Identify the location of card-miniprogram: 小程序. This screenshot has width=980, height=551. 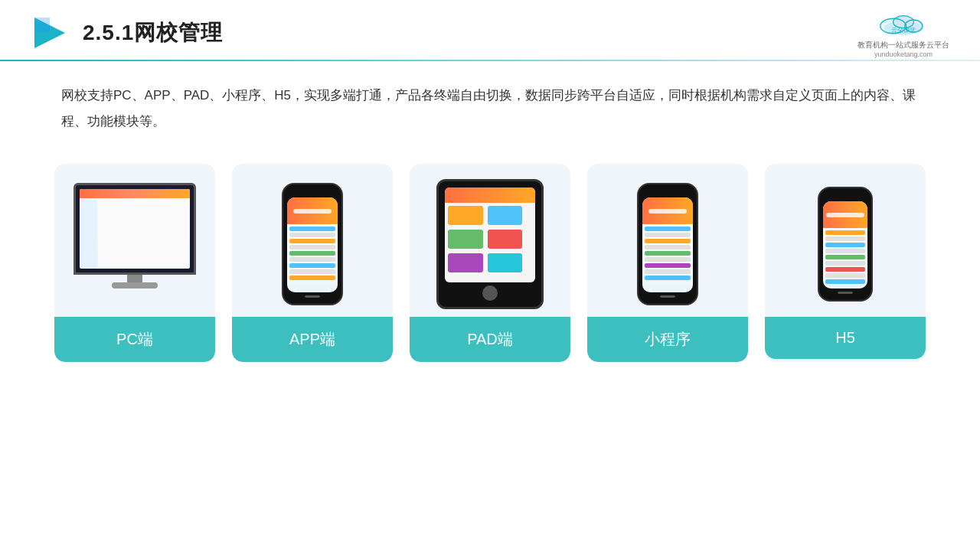
(668, 263).